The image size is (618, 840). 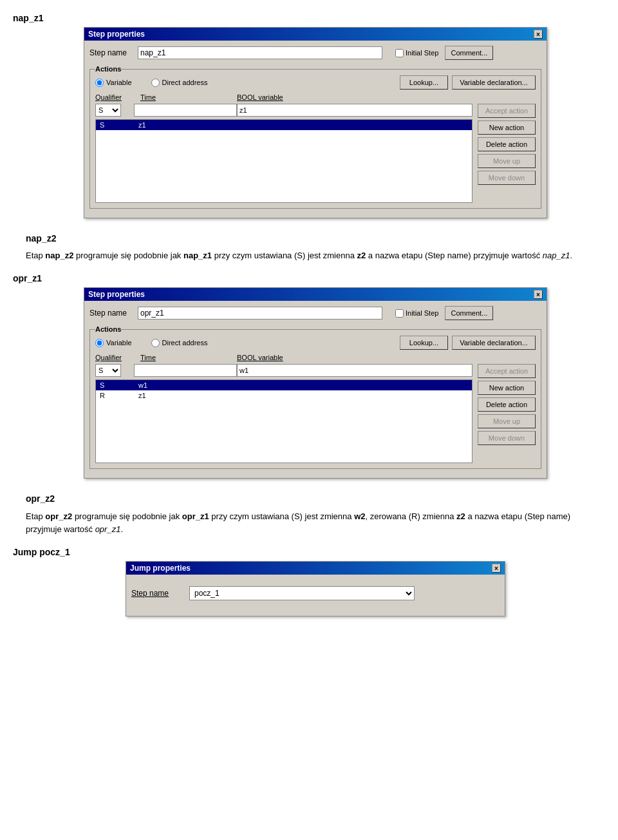 I want to click on dialog1-qualifier-select: S R N, so click(x=108, y=110).